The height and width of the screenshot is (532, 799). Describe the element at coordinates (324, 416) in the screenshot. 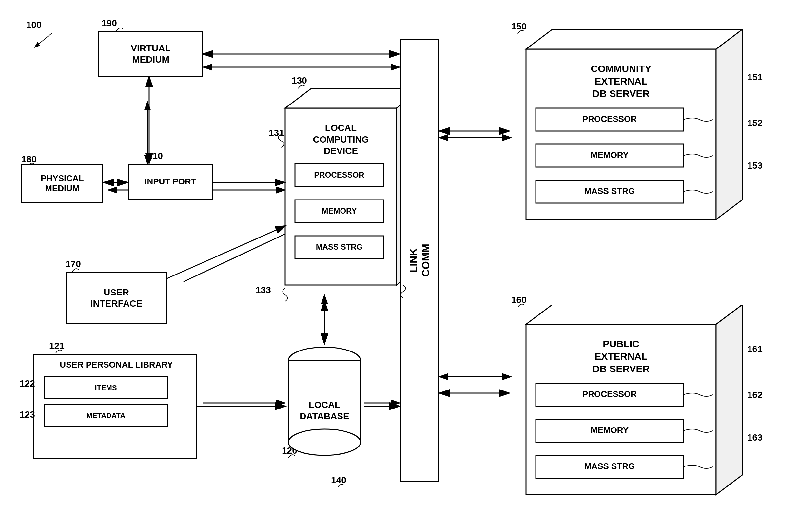

I see `svg-text: DATABASE` at that location.